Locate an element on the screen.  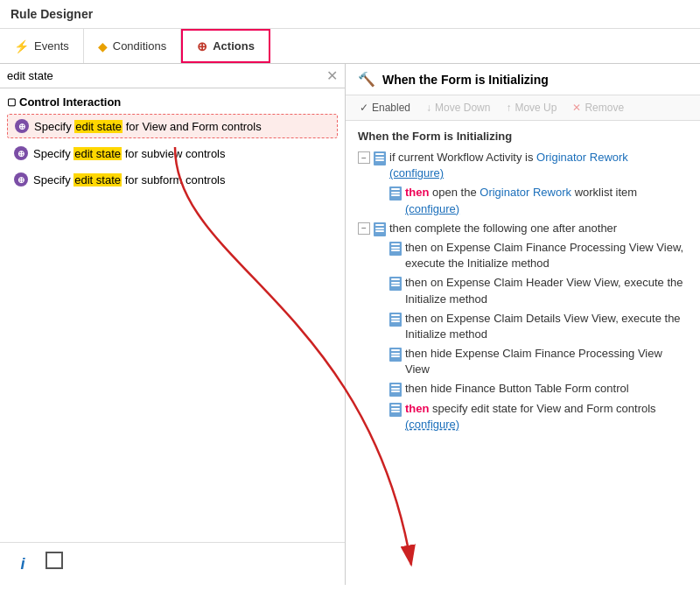
then-keyword-2: then is located at coordinates (416, 408).